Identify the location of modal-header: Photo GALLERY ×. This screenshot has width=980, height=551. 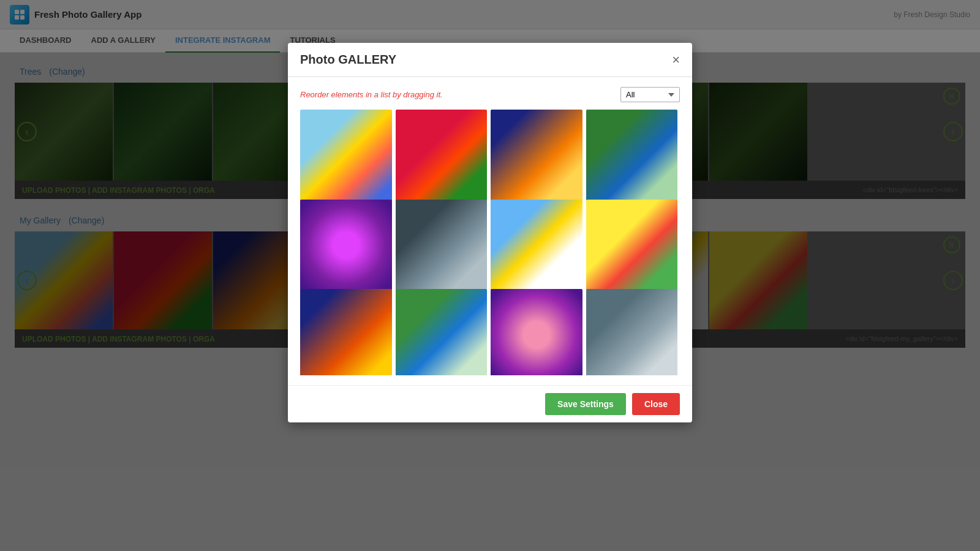
(490, 60).